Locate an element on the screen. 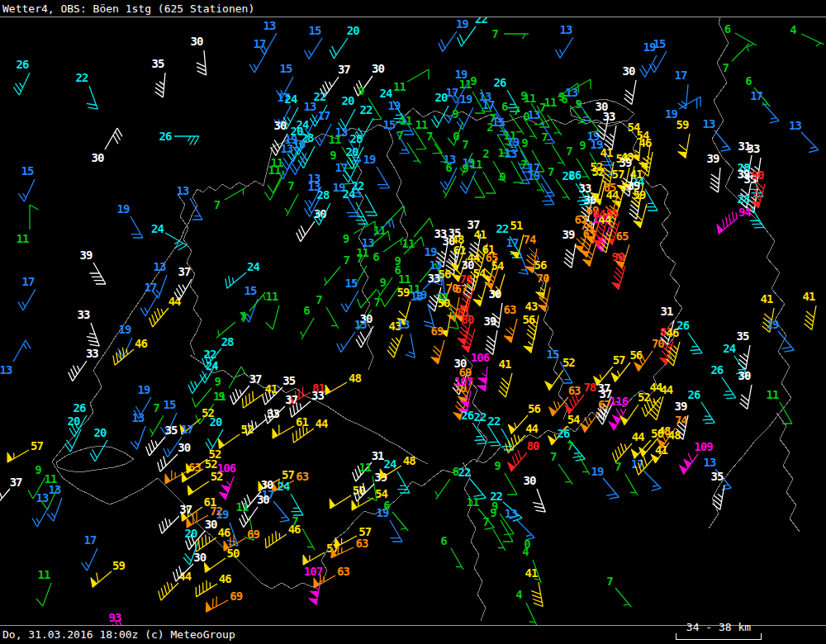 This screenshot has width=826, height=644. station-gust-value: 57 is located at coordinates (365, 532).